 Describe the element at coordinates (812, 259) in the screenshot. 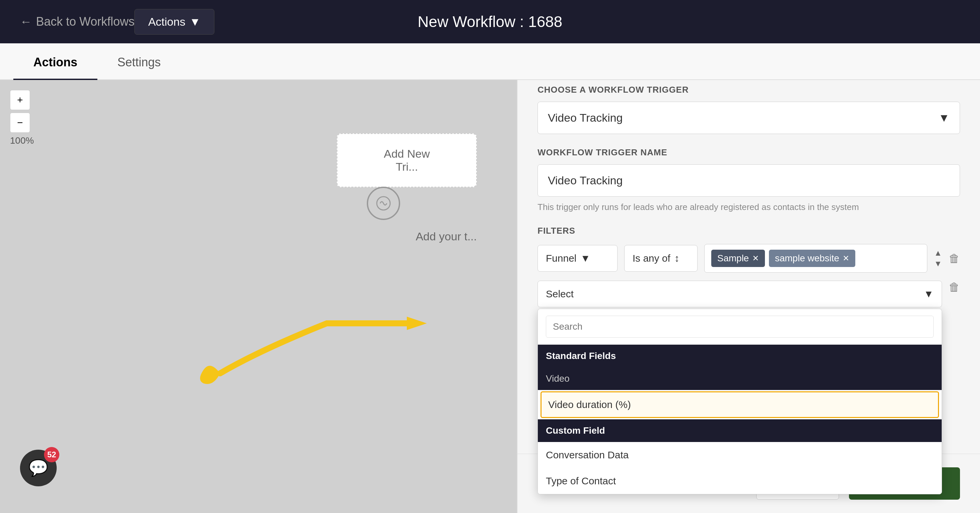

I see `tag-sample-website: sample website ✕` at that location.